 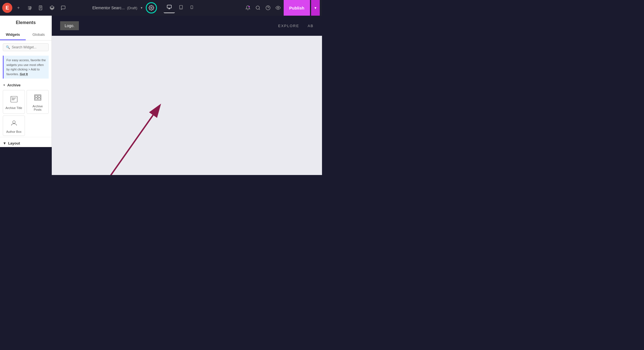 I want to click on toolbar-right: Publish ▾, so click(x=281, y=8).